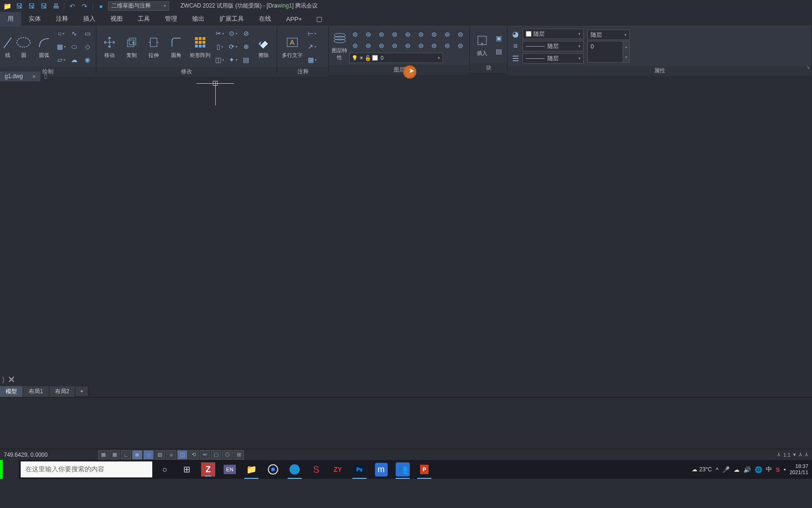 The image size is (812, 508). I want to click on mirror-button: ▯, so click(220, 47).